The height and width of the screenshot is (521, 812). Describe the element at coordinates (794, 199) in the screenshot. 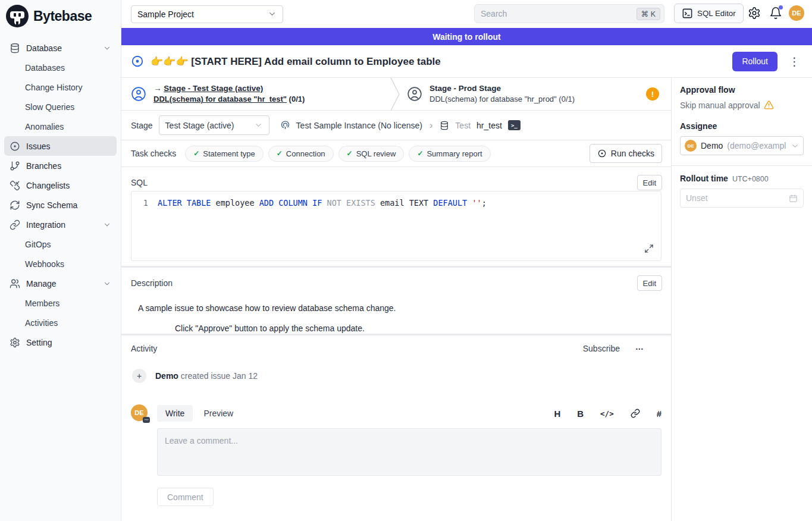

I see `calendar-icon` at that location.